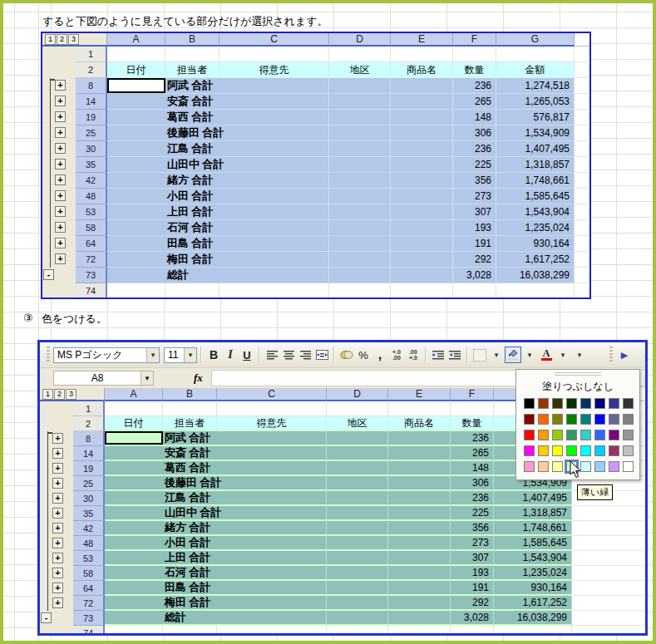 This screenshot has height=644, width=656. Describe the element at coordinates (274, 86) in the screenshot. I see `cell-C8` at that location.